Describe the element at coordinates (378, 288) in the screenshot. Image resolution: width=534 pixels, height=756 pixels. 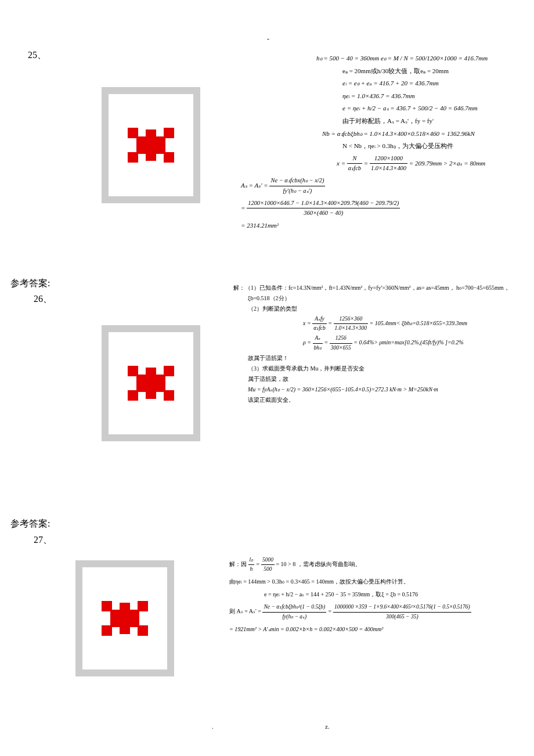
I see `eq-line: 解：（1）已知条件：fc=14.3N/mm²，ft=1.43N/mm²，fy=f…` at that location.